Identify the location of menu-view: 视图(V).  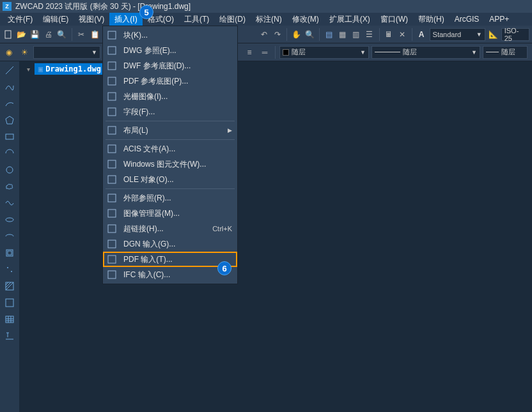
(91, 19).